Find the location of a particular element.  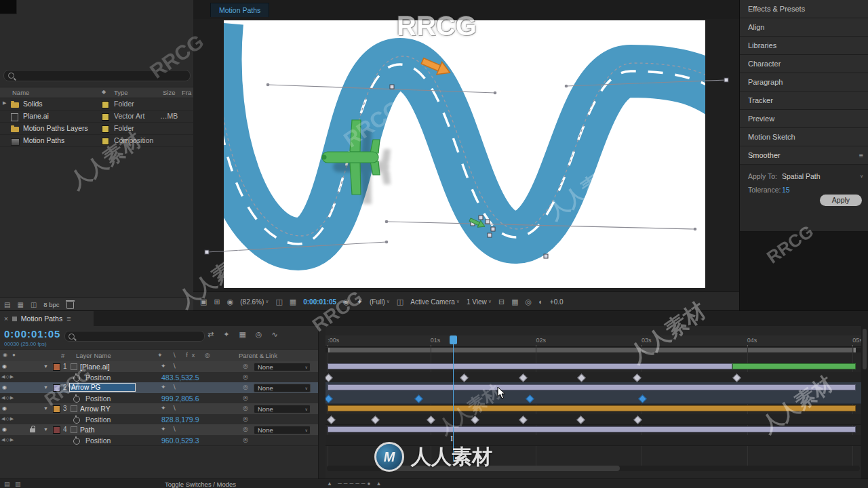

project-bit-depth: 8 bpc is located at coordinates (52, 305).